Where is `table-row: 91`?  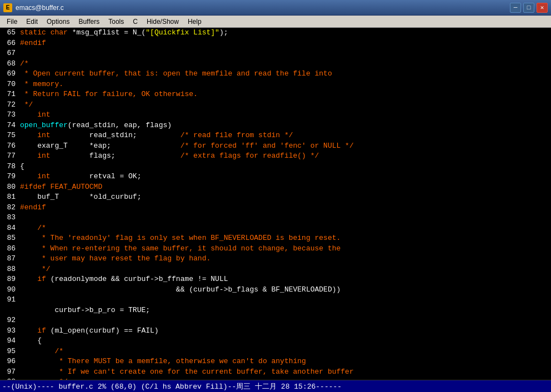 table-row: 91 is located at coordinates (276, 300).